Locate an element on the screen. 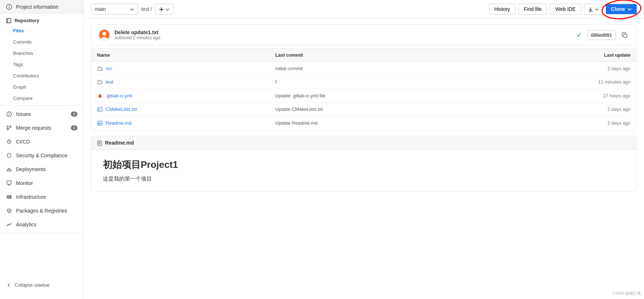  file-last-commit-cell: Initial commit is located at coordinates (377, 69).